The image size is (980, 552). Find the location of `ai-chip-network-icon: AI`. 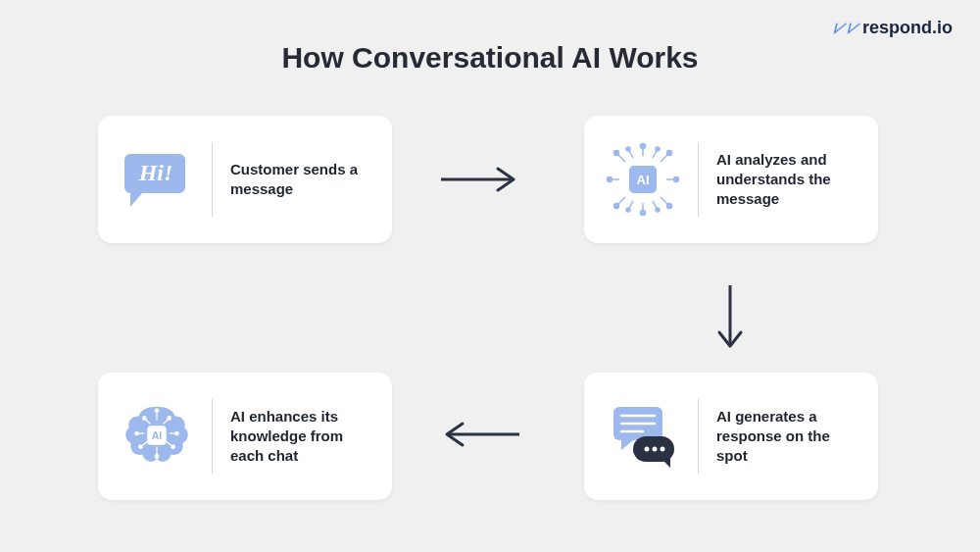

ai-chip-network-icon: AI is located at coordinates (643, 179).